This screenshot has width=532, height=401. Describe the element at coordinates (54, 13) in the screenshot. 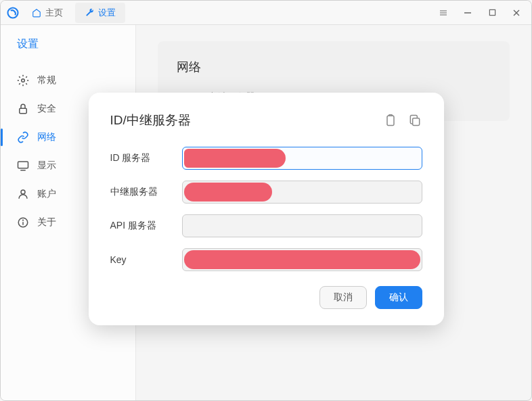

I see `tab-home-label: 主页` at that location.